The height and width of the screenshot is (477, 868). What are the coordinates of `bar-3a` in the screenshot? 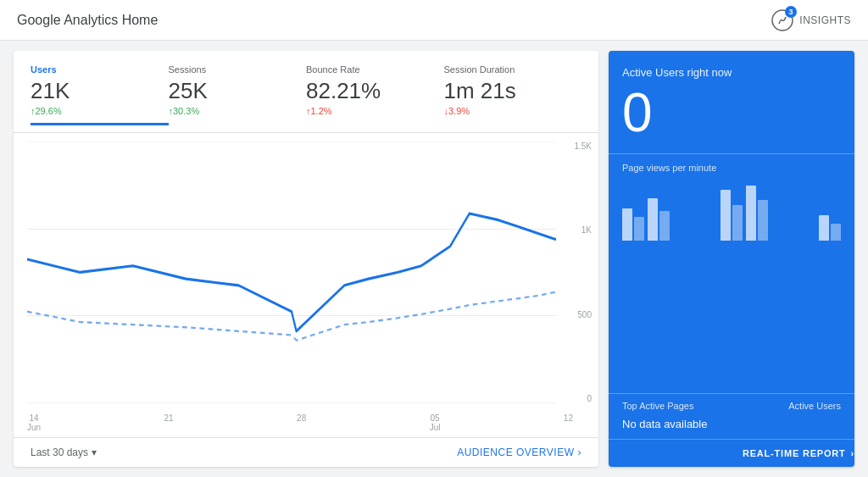 It's located at (726, 215).